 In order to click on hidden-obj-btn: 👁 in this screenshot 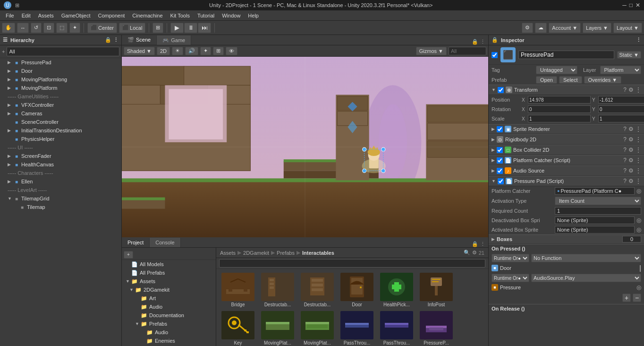, I will do `click(231, 51)`.